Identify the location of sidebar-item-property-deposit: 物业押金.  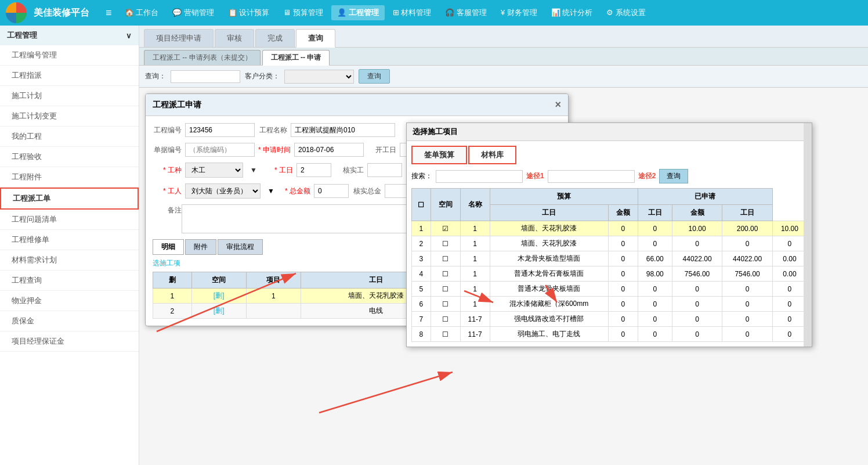
(70, 301).